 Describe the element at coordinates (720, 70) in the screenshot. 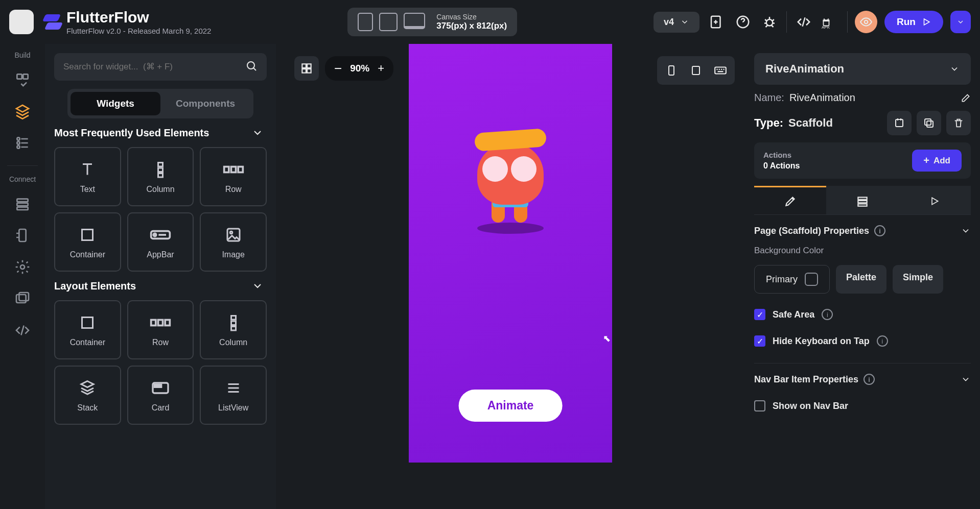

I see `preview-keyboard-icon` at that location.